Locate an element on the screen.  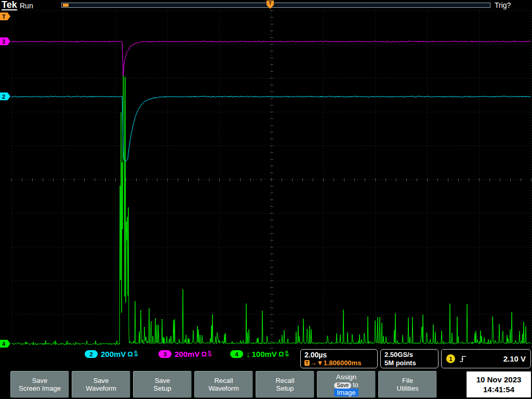
sample-rate: 2.50GS/s is located at coordinates (409, 355).